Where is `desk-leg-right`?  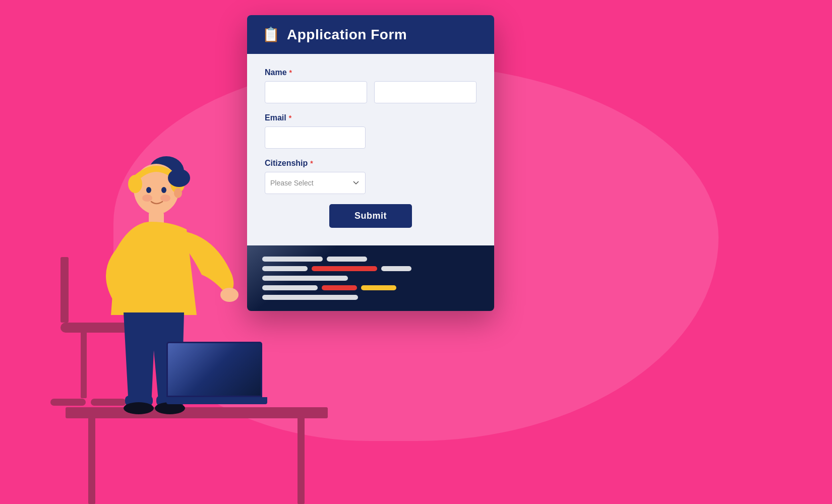
desk-leg-right is located at coordinates (301, 460).